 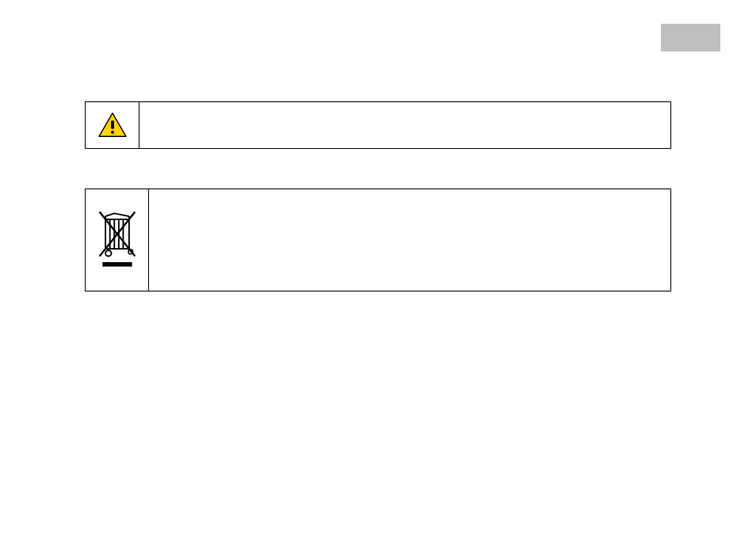 What do you see at coordinates (117, 240) in the screenshot?
I see `weee-icon-cell` at bounding box center [117, 240].